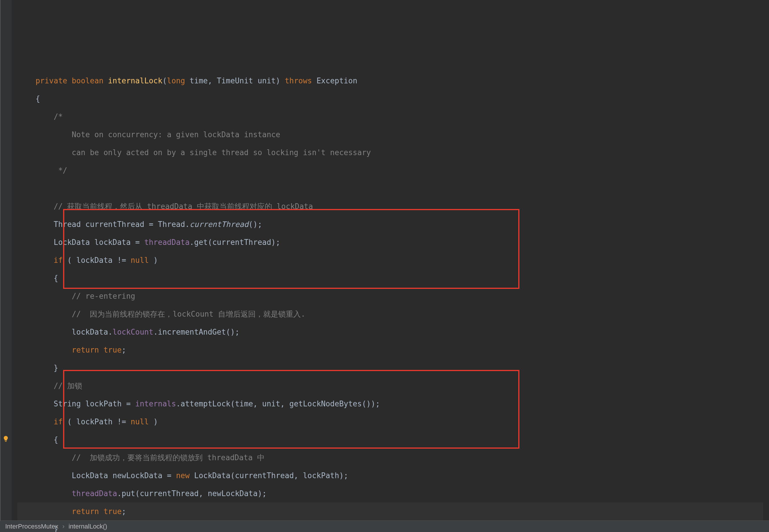 Image resolution: width=769 pixels, height=532 pixels. I want to click on code-token-comment: // 加锁, so click(68, 386).